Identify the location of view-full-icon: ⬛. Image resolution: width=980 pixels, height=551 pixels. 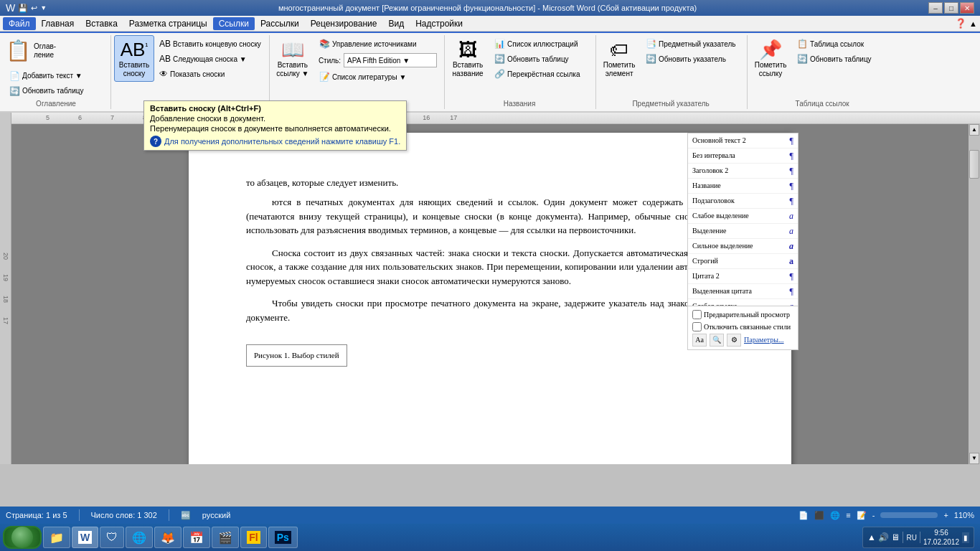
(819, 515).